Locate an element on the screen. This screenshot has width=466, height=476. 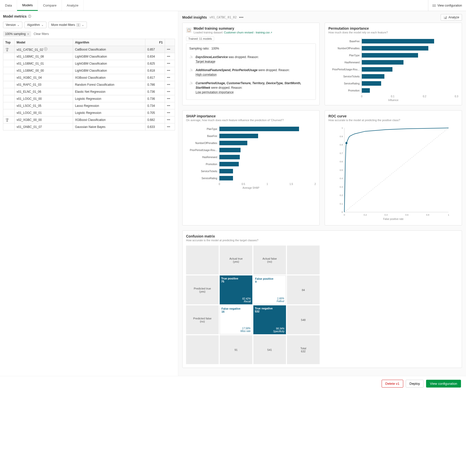
tab-analyze: Analyze is located at coordinates (73, 6).